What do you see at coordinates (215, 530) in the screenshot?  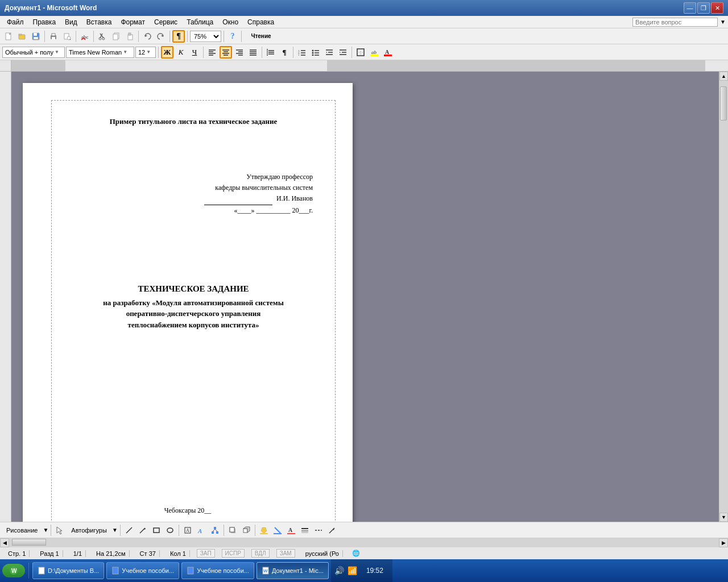 I see `diagram-button` at bounding box center [215, 530].